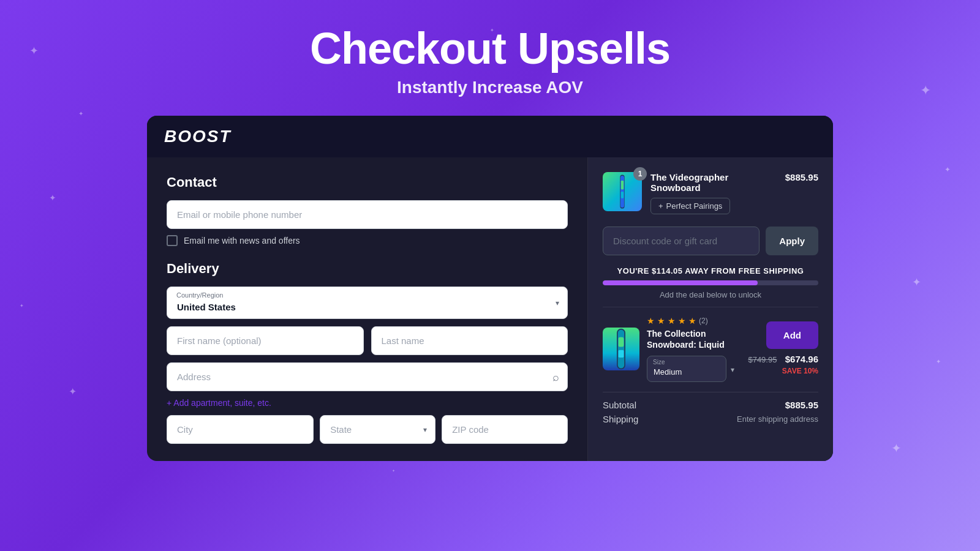 This screenshot has height=551, width=980. What do you see at coordinates (710, 309) in the screenshot?
I see `right-panel: 1 The Videographer Snowboard + Perfect P…` at bounding box center [710, 309].